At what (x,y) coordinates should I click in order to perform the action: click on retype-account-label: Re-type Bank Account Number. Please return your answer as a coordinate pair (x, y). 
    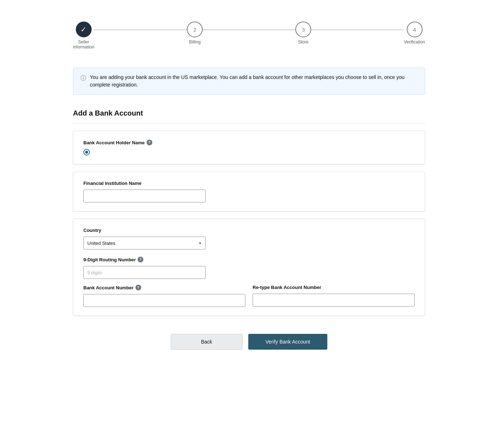
    Looking at the image, I should click on (333, 287).